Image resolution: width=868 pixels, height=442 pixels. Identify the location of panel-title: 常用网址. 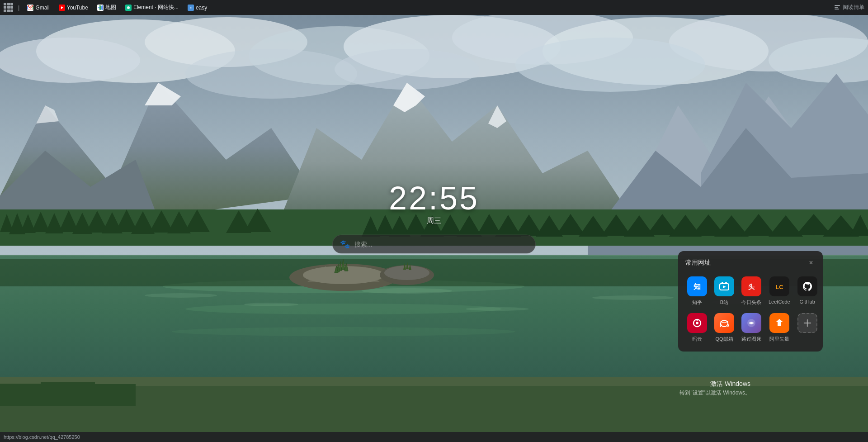
(698, 263).